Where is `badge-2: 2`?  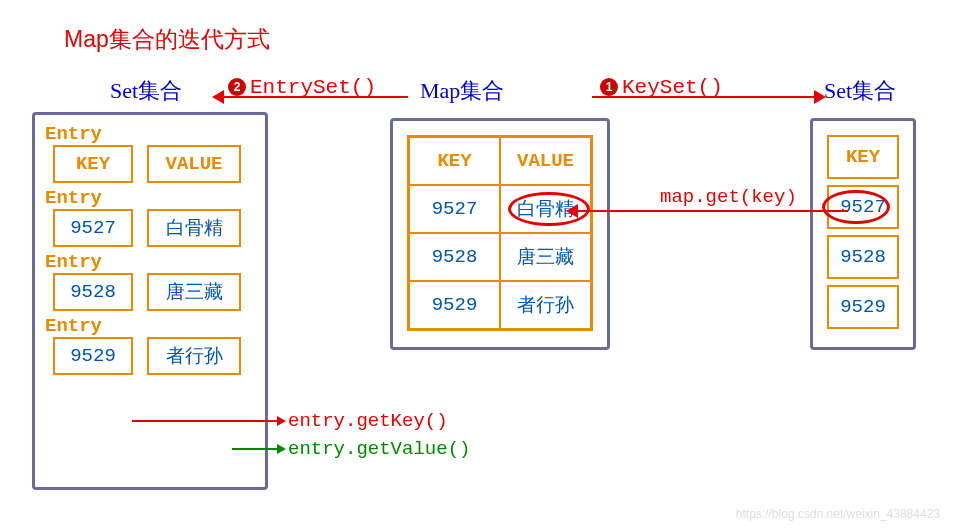 badge-2: 2 is located at coordinates (237, 87).